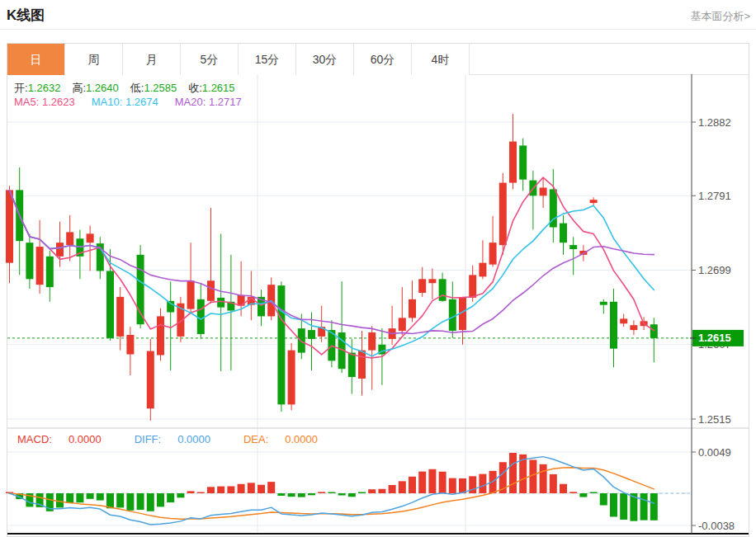 This screenshot has height=537, width=756. I want to click on tab-week: 周, so click(94, 59).